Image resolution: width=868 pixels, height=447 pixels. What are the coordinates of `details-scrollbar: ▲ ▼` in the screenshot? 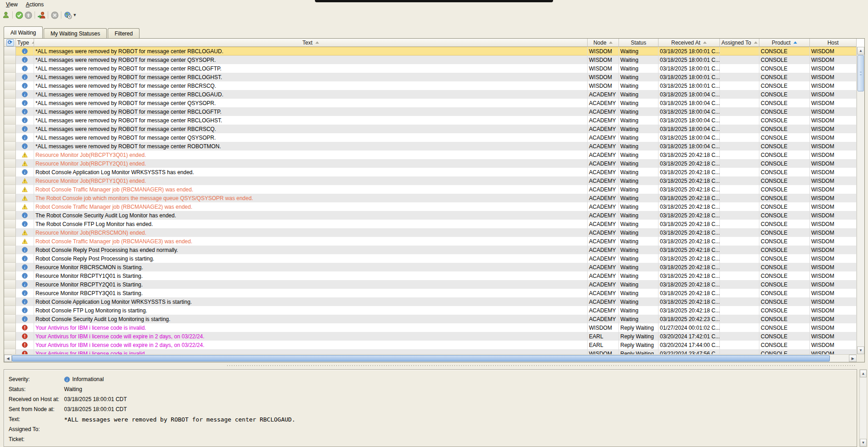 It's located at (863, 408).